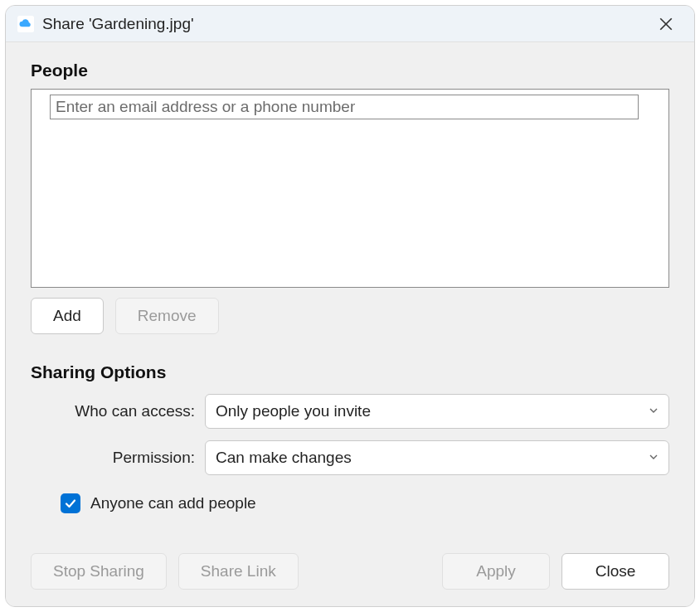 The height and width of the screenshot is (612, 700). What do you see at coordinates (344, 107) in the screenshot?
I see `people-input` at bounding box center [344, 107].